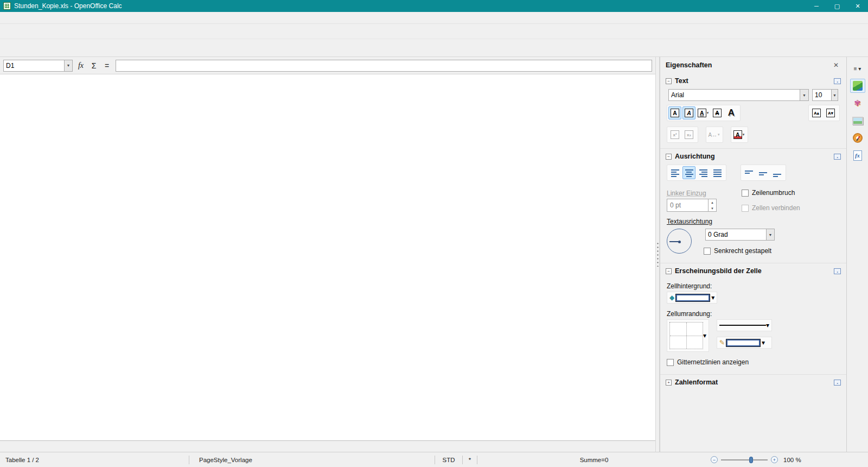 The image size is (868, 467). Describe the element at coordinates (831, 113) in the screenshot. I see `decrease-font-button: A▾` at that location.